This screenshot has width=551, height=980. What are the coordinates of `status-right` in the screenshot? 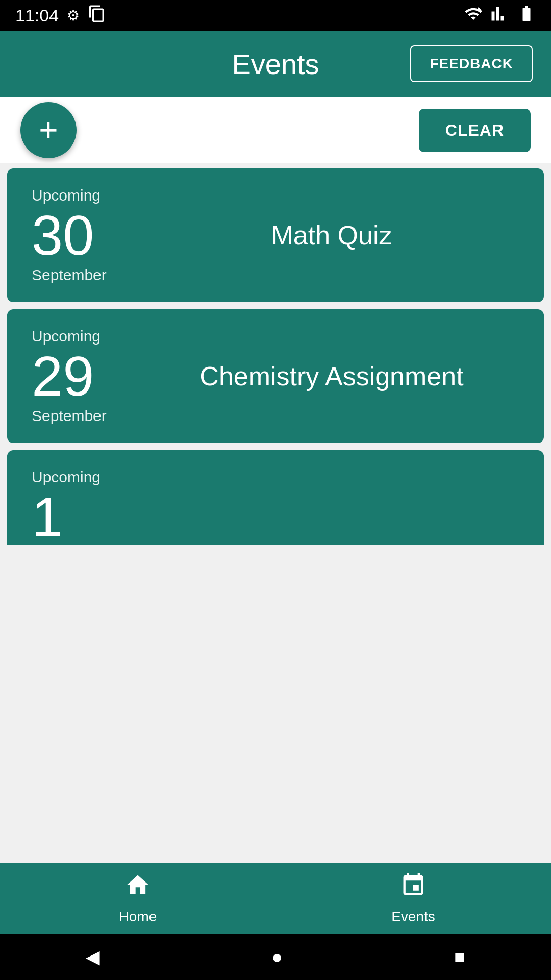 It's located at (500, 15).